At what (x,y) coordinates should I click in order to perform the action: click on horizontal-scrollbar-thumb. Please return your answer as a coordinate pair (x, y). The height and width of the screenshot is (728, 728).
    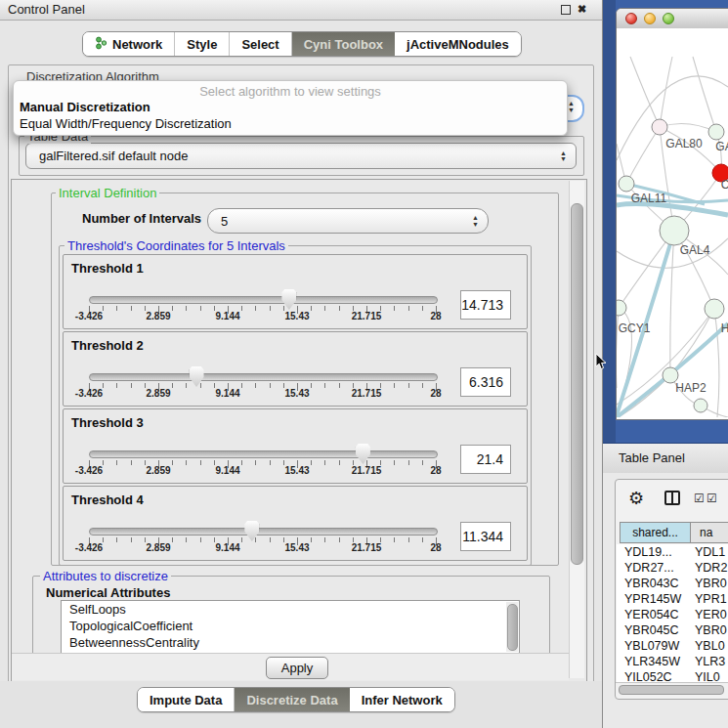
    Looking at the image, I should click on (671, 690).